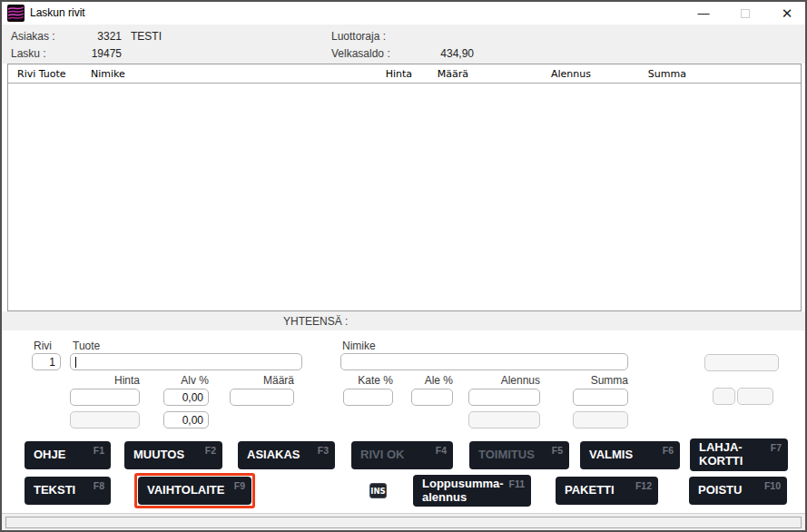 This screenshot has height=532, width=807. What do you see at coordinates (323, 450) in the screenshot?
I see `fkey-f3: F3` at bounding box center [323, 450].